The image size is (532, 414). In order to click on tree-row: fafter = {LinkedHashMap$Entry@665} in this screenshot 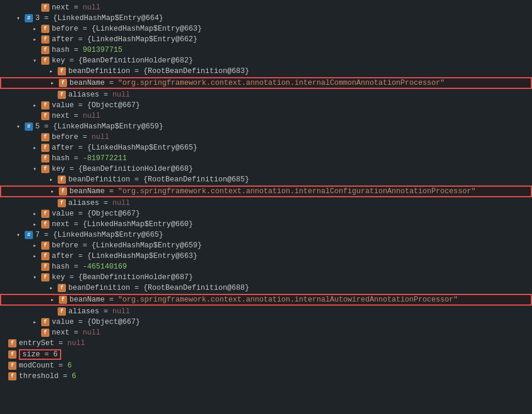, I will do `click(266, 148)`.